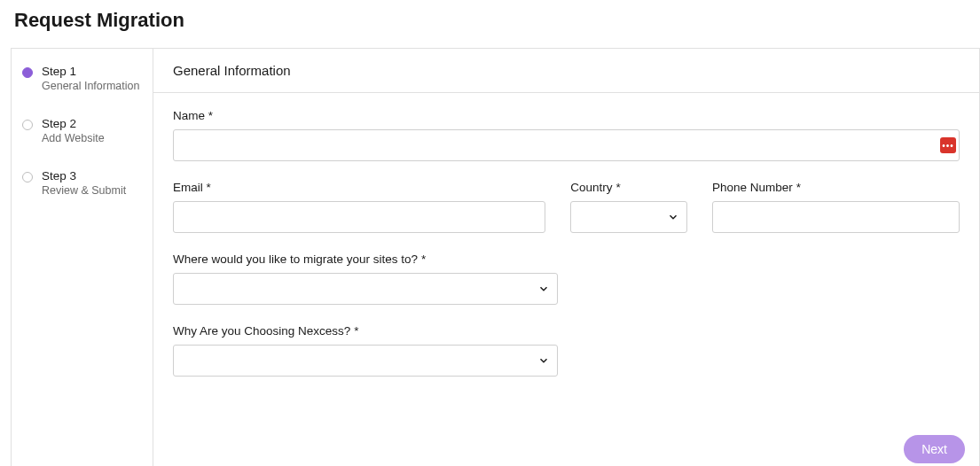 The height and width of the screenshot is (466, 980). Describe the element at coordinates (82, 131) in the screenshot. I see `sidebar-step-2: Step 2 Add Website` at that location.